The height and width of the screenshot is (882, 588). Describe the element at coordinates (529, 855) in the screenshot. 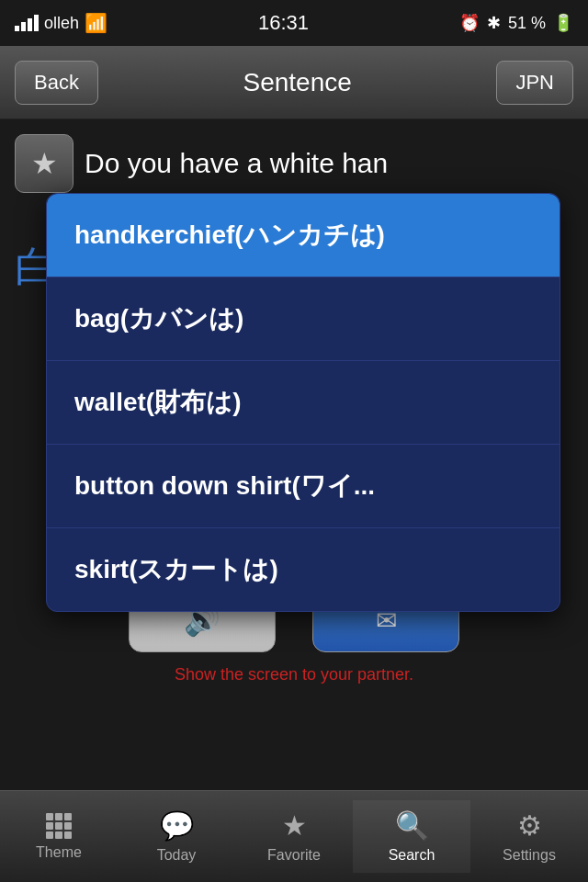

I see `tab-settings-label: Settings` at that location.